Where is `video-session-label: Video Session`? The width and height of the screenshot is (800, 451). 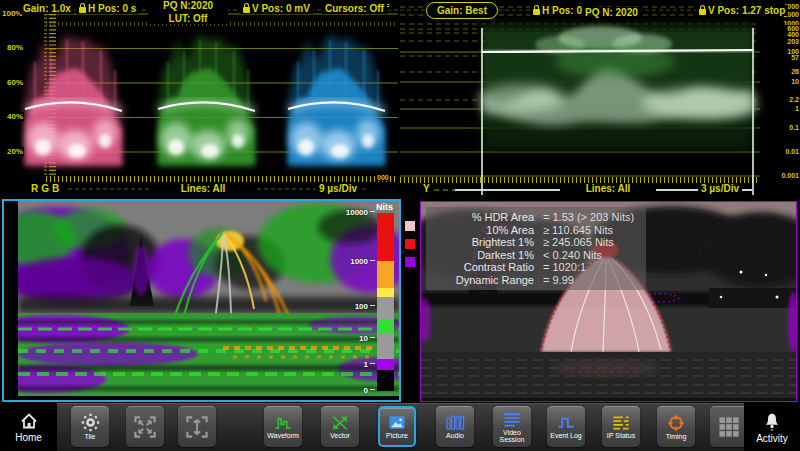
video-session-label: Video Session is located at coordinates (512, 436).